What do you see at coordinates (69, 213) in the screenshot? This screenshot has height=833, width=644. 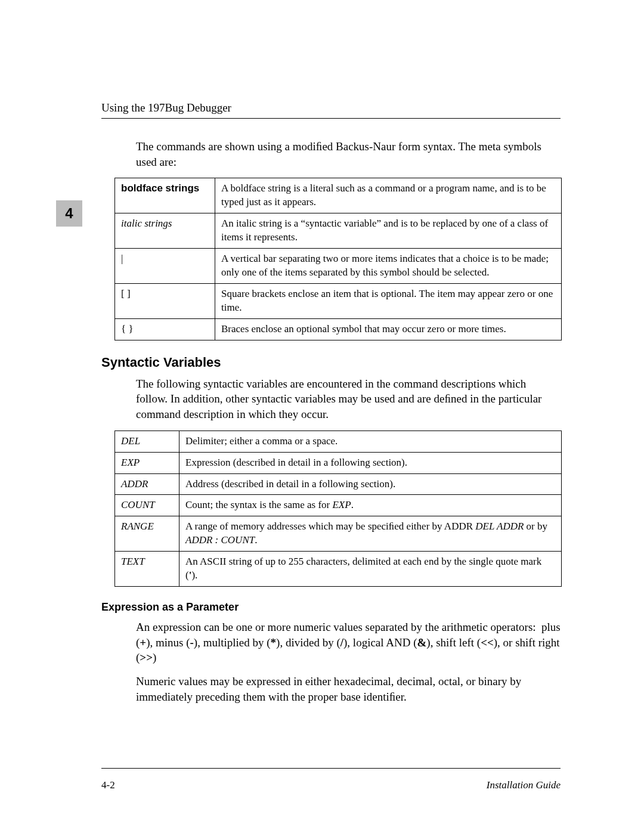 I see `chapter-tab: 4` at bounding box center [69, 213].